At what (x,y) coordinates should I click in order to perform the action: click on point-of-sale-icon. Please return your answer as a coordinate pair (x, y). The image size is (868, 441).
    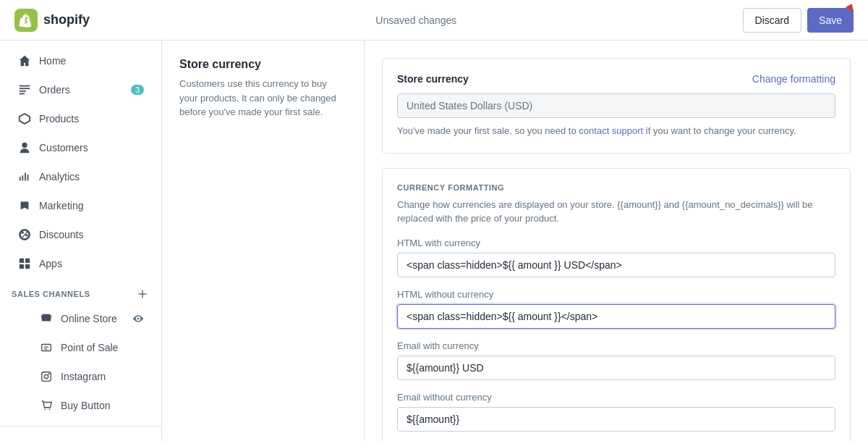
    Looking at the image, I should click on (46, 348).